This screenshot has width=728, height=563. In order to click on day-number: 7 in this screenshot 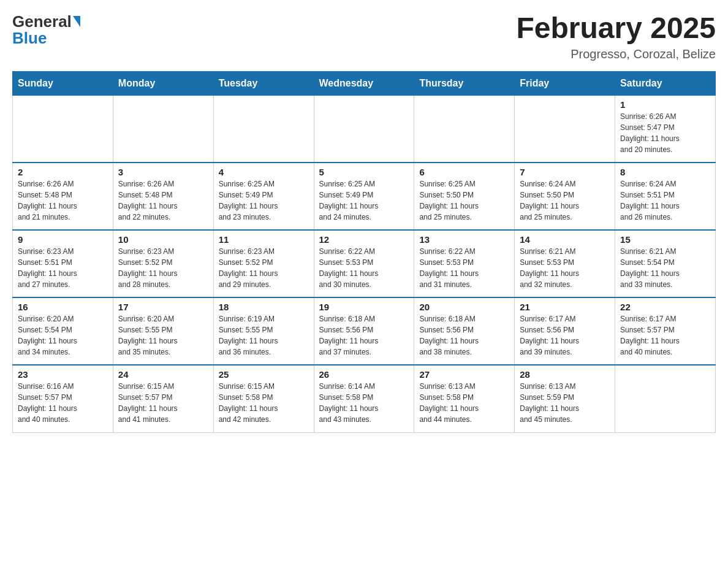, I will do `click(565, 172)`.